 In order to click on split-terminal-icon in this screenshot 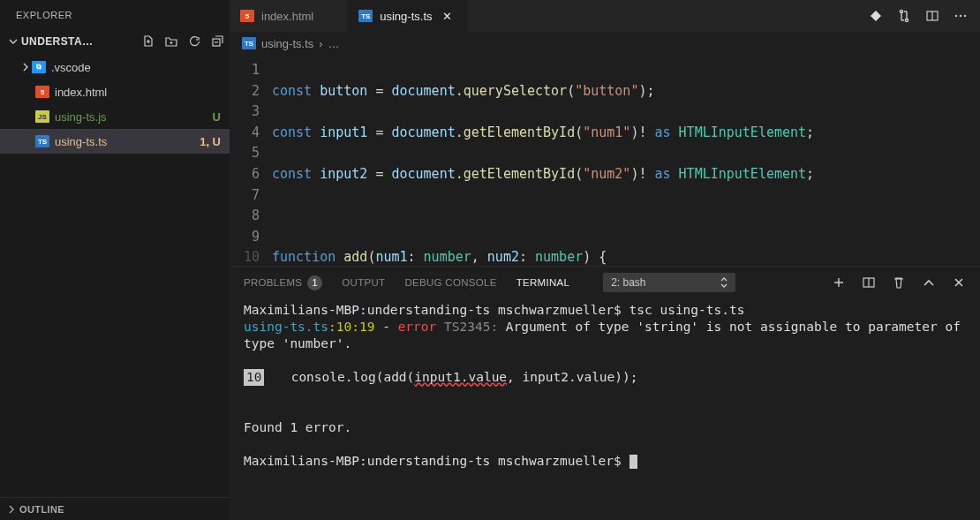, I will do `click(869, 283)`.